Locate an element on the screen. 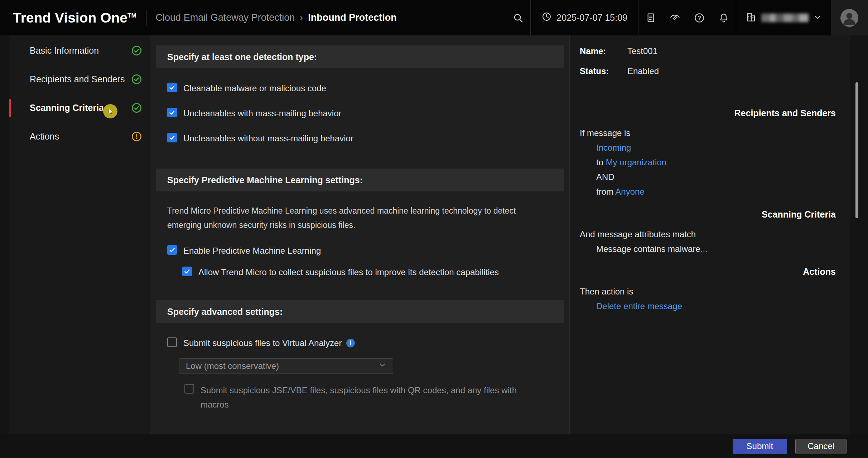  notifications-button is located at coordinates (724, 18).